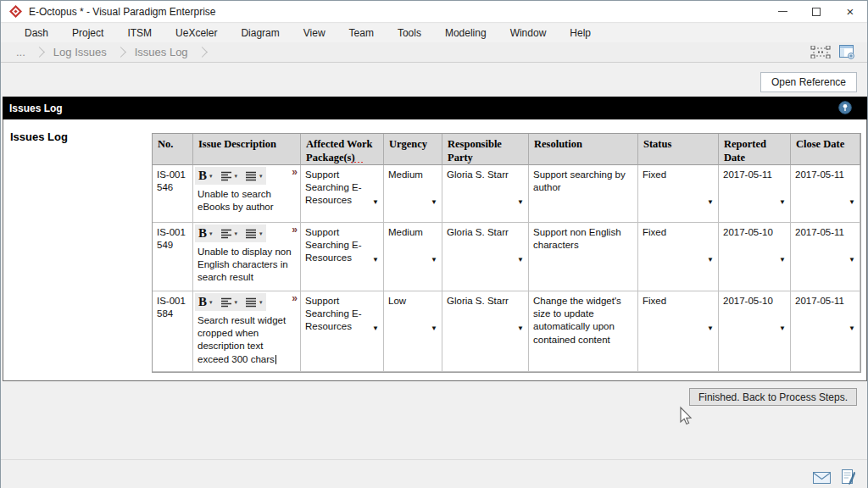 Image resolution: width=868 pixels, height=488 pixels. Describe the element at coordinates (486, 194) in the screenshot. I see `row1-responsible-dropdown: Gloria S. Starr ▼` at that location.